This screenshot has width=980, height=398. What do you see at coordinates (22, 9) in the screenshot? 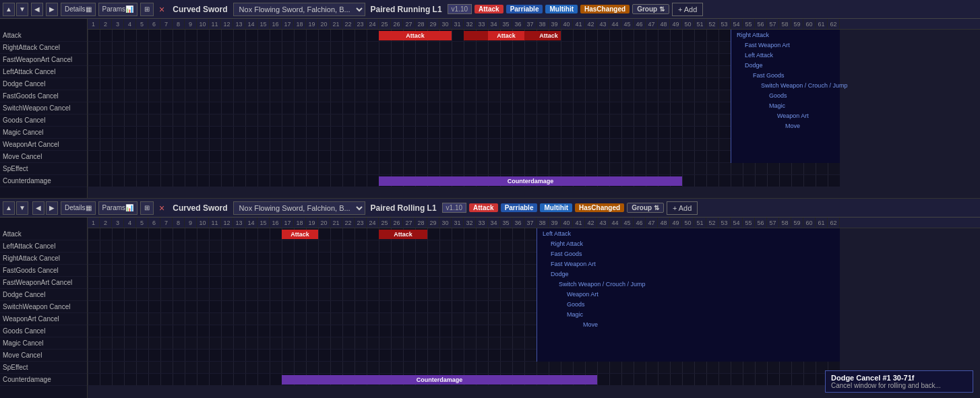
I see `arrow-down-top: ▼` at bounding box center [22, 9].